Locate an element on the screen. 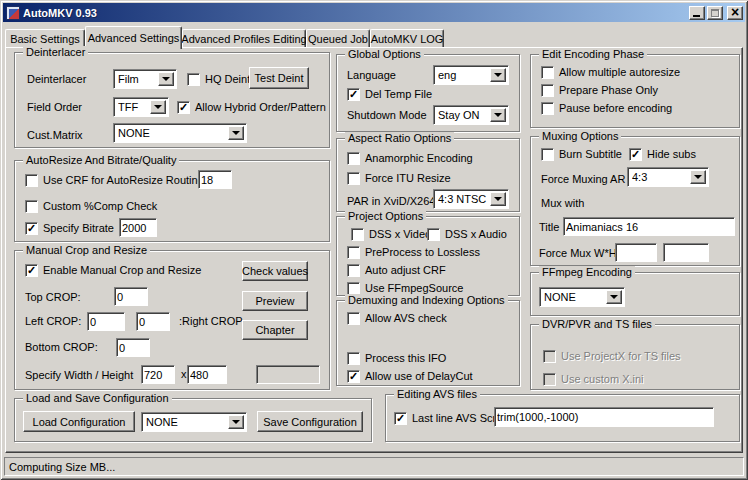 This screenshot has height=480, width=748. prepare-only-label: Prepare Phase Only is located at coordinates (608, 90).